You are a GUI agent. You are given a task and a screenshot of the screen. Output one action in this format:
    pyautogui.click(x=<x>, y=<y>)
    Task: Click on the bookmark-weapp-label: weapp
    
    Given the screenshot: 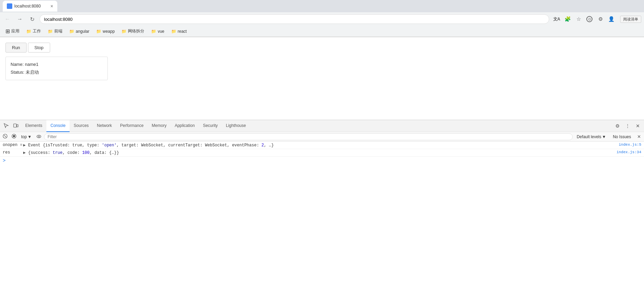 What is the action you would take?
    pyautogui.click(x=108, y=31)
    